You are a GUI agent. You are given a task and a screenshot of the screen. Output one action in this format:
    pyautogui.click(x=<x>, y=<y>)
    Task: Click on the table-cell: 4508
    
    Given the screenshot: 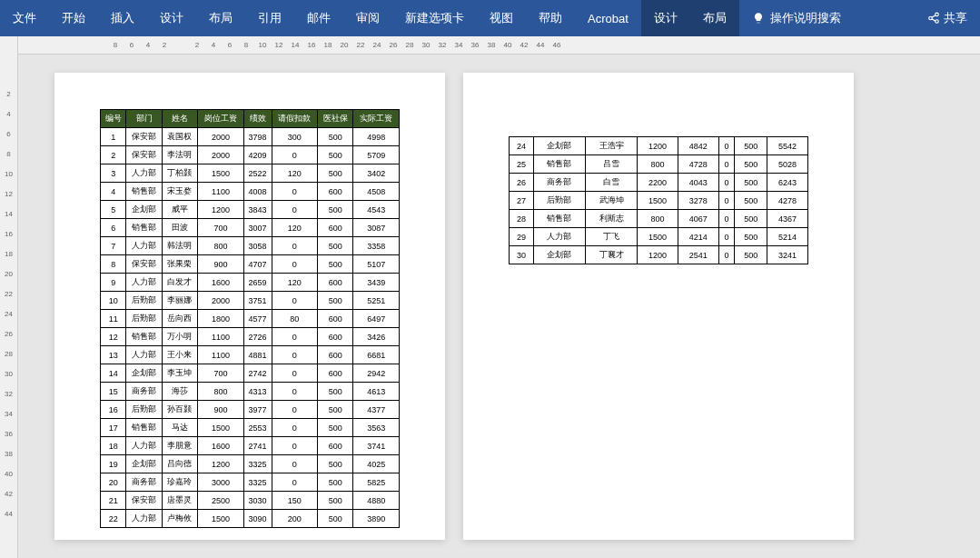 What is the action you would take?
    pyautogui.click(x=376, y=192)
    